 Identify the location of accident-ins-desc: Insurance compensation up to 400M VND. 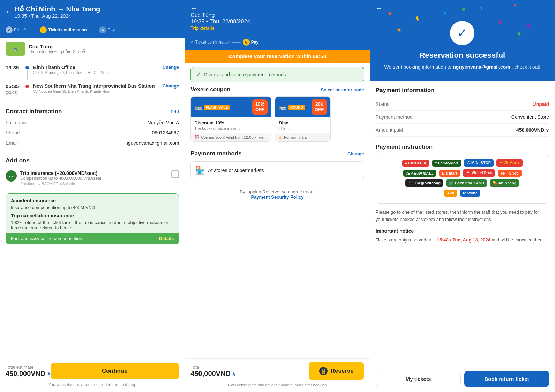
(92, 208).